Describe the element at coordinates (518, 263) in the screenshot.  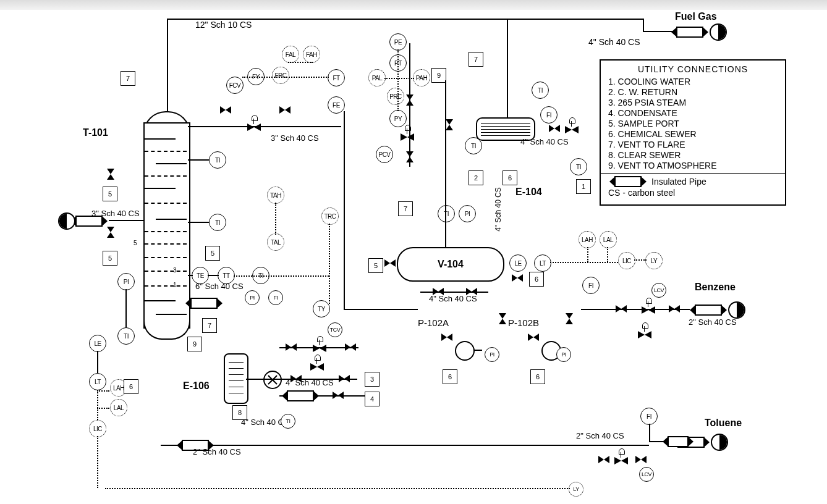
I see `instr-le-v104: LE` at that location.